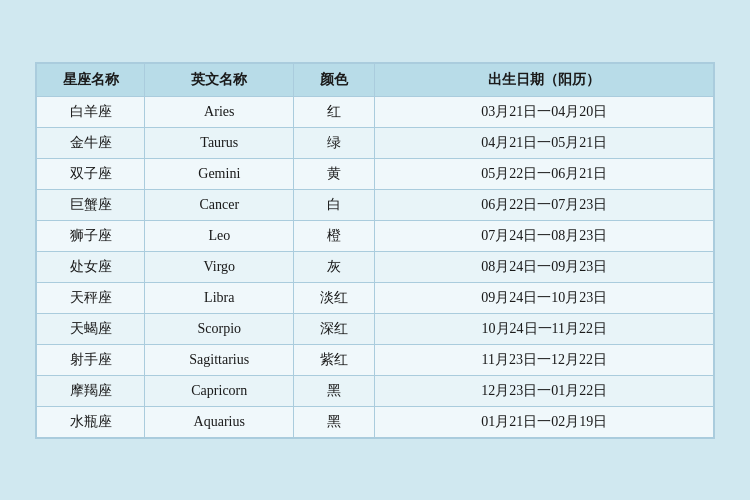 The height and width of the screenshot is (500, 750). I want to click on cell-english: Gemini, so click(220, 174).